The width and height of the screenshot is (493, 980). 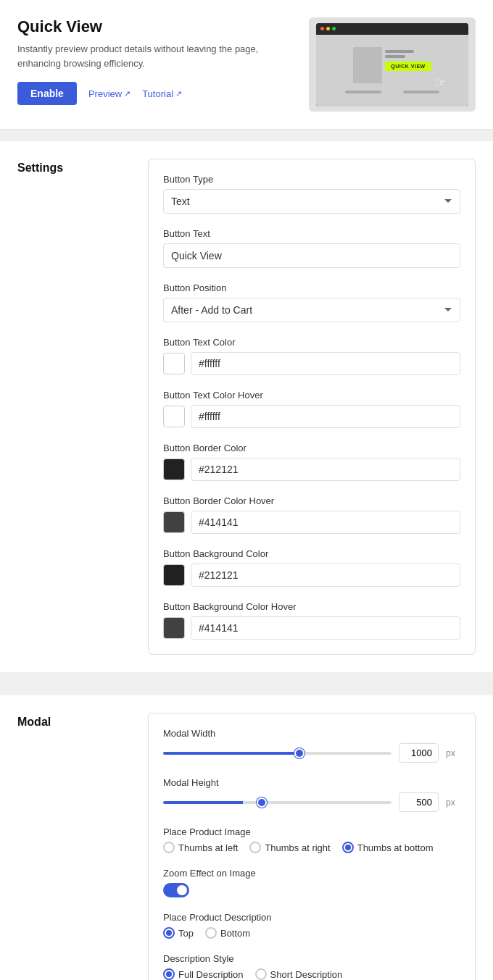 I want to click on description-style-group: Description Style Full Description Short…, so click(x=312, y=966).